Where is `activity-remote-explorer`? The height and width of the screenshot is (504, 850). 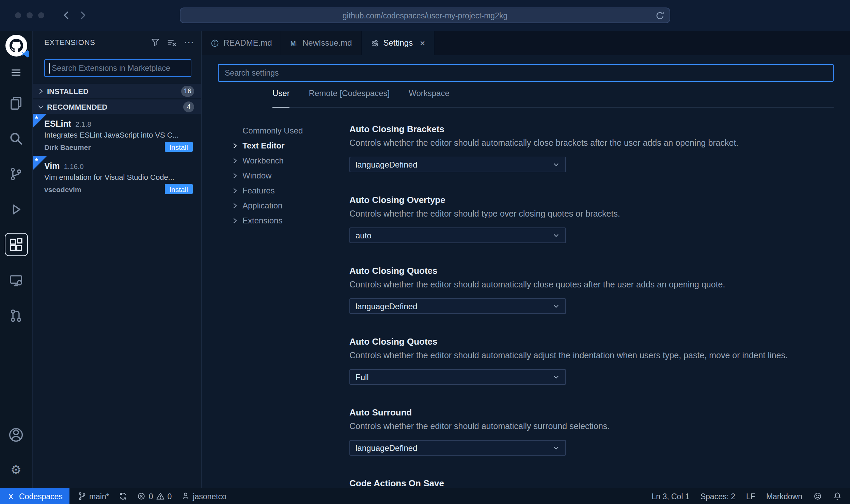
activity-remote-explorer is located at coordinates (16, 280).